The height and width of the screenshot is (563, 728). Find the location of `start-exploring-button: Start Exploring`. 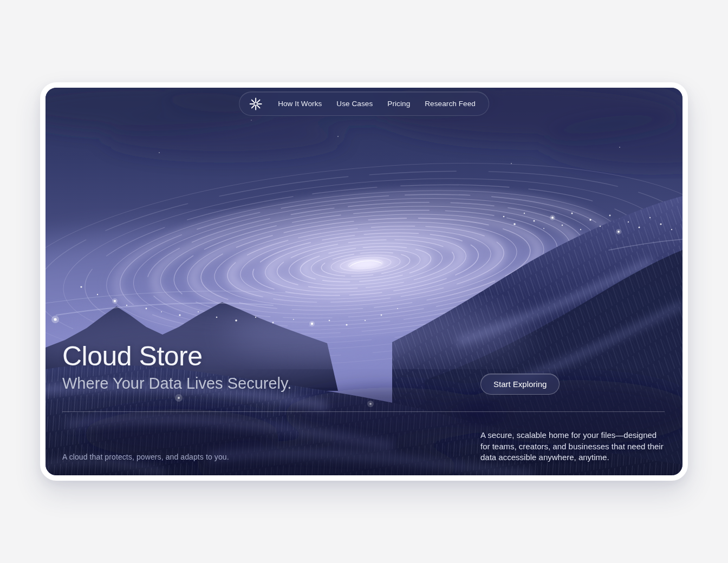

start-exploring-button: Start Exploring is located at coordinates (520, 384).